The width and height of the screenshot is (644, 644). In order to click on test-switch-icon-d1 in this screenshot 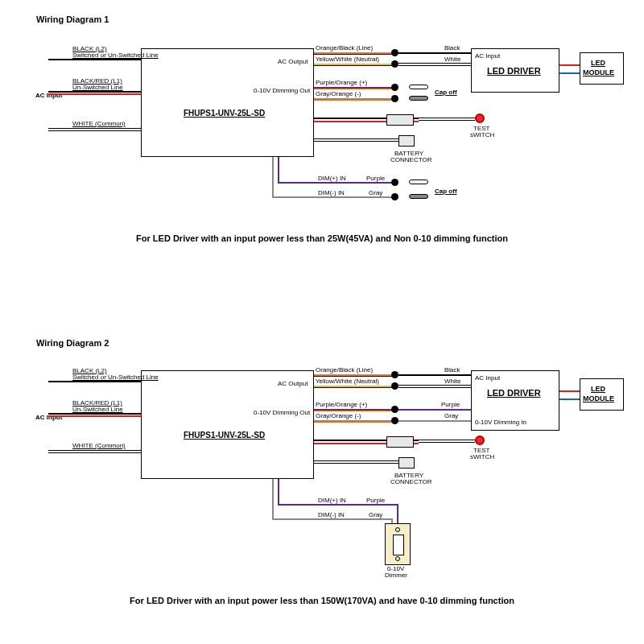, I will do `click(480, 118)`.